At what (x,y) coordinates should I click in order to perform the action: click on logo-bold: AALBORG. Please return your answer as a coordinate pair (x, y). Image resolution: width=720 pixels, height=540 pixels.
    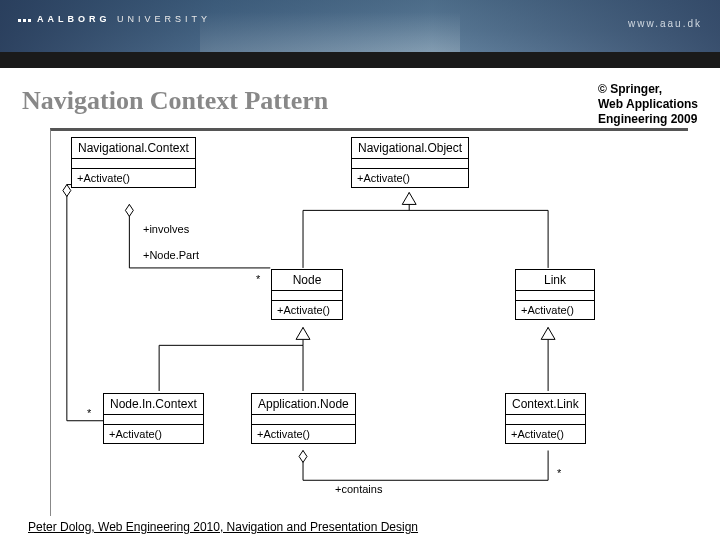
    Looking at the image, I should click on (74, 19).